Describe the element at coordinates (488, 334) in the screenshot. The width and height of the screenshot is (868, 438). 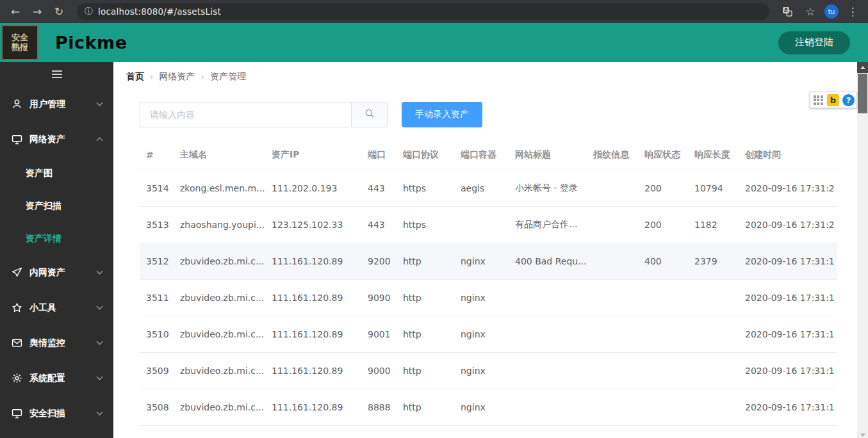
I see `table-row: 3510zbuvideo.zb.mi.c...111.161.120.89900…` at that location.